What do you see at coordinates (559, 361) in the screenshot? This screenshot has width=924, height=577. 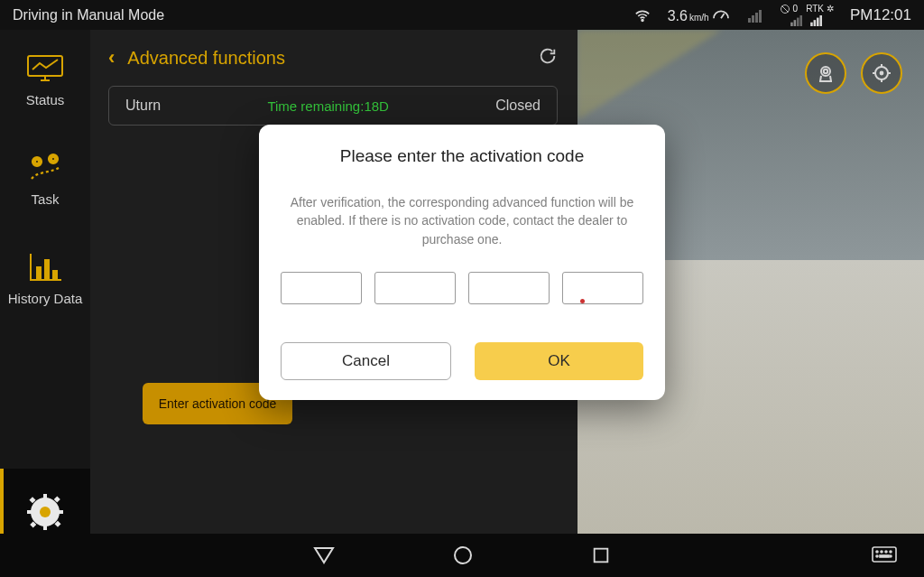 I see `ok-button: OK` at bounding box center [559, 361].